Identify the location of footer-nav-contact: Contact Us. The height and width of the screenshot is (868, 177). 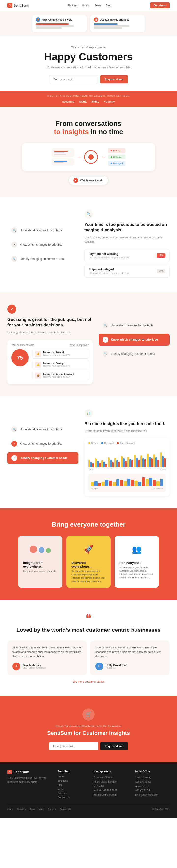
(65, 809).